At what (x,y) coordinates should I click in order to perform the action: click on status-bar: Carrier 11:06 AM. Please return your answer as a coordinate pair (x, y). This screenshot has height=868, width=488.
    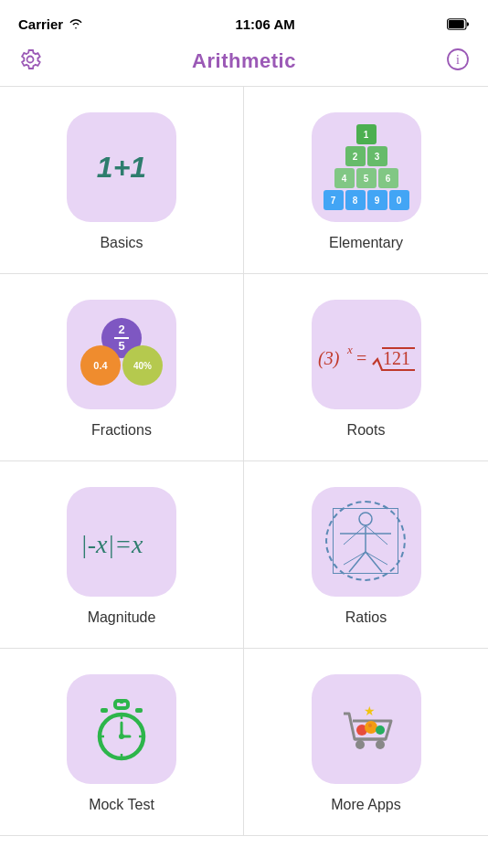
    Looking at the image, I should click on (244, 20).